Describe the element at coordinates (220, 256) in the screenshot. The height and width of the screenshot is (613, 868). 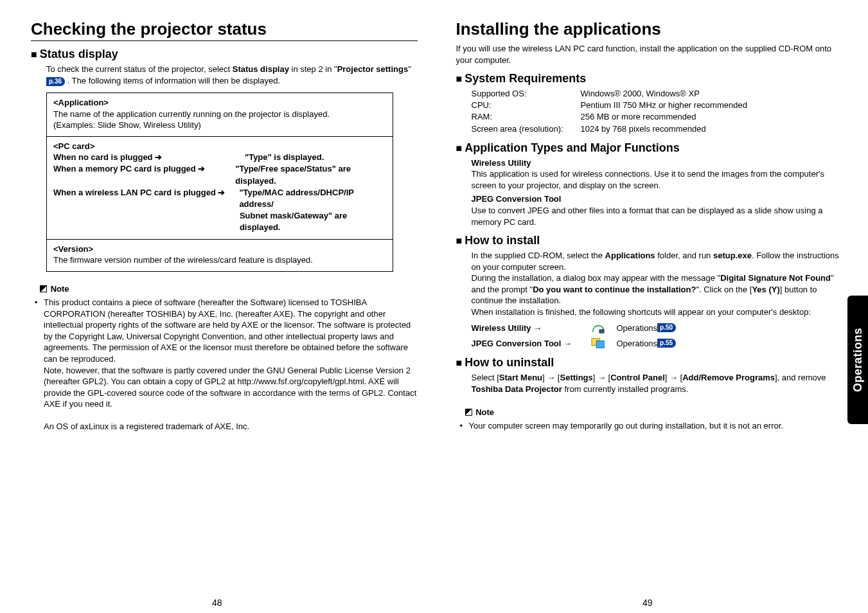
I see `box-version: <Version> The firmware version number of…` at that location.